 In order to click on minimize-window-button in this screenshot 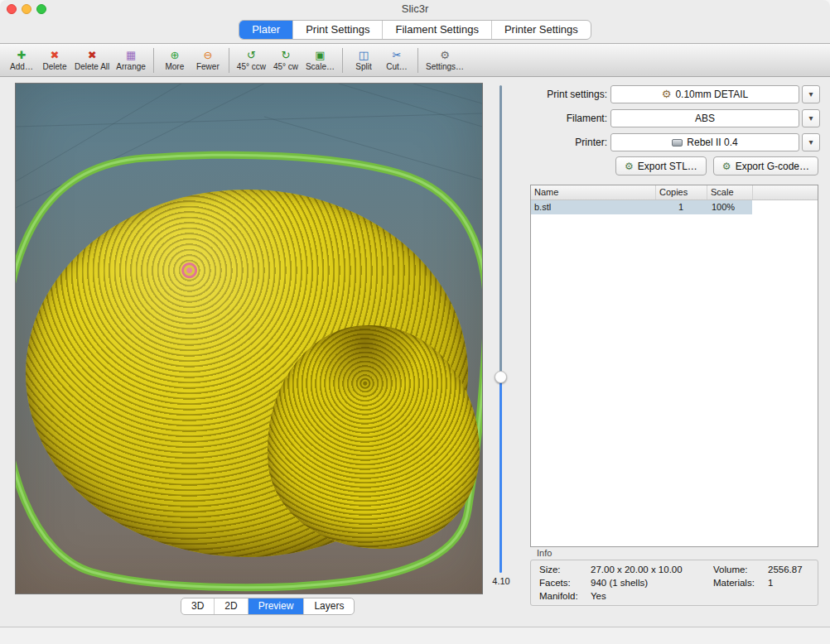, I will do `click(27, 9)`.